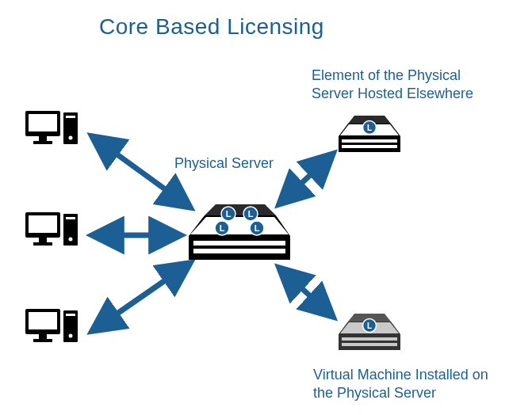 The height and width of the screenshot is (415, 532). Describe the element at coordinates (257, 228) in the screenshot. I see `license-badge-4: L` at that location.